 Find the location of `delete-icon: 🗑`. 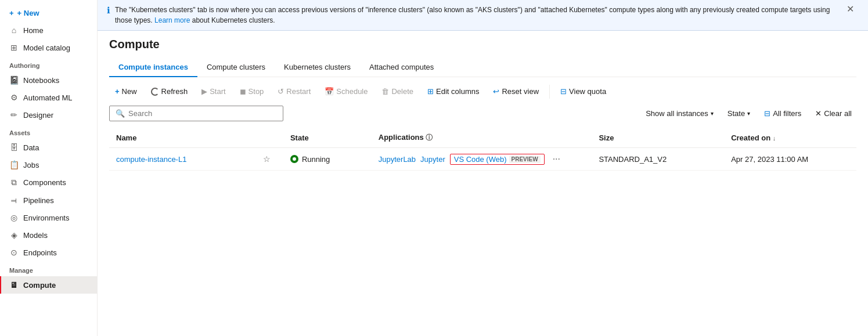

delete-icon: 🗑 is located at coordinates (386, 92).